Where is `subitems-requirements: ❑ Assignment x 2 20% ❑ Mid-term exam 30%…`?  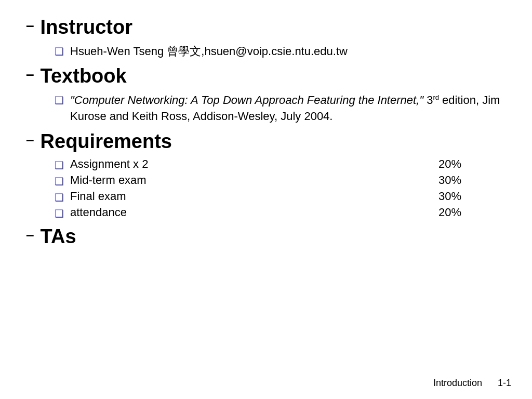 subitems-requirements: ❑ Assignment x 2 20% ❑ Mid-term exam 30%… is located at coordinates (281, 189).